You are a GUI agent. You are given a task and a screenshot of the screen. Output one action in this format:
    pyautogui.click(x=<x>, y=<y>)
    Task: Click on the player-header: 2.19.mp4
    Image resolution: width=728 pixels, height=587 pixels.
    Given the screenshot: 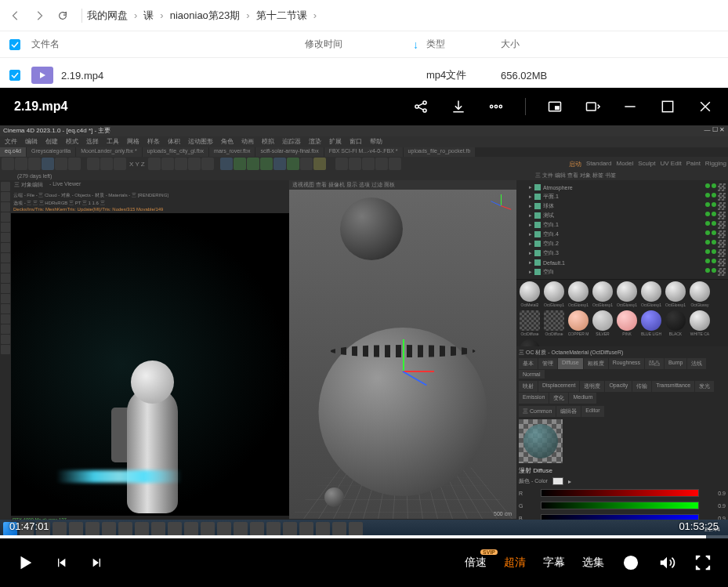 What is the action you would take?
    pyautogui.click(x=364, y=107)
    